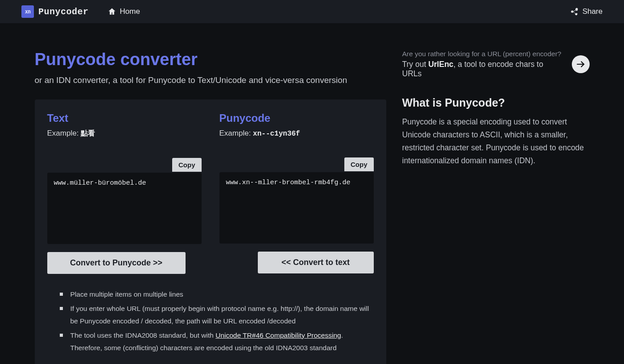  What do you see at coordinates (359, 164) in the screenshot?
I see `copy-punycode-button: Copy` at bounding box center [359, 164].